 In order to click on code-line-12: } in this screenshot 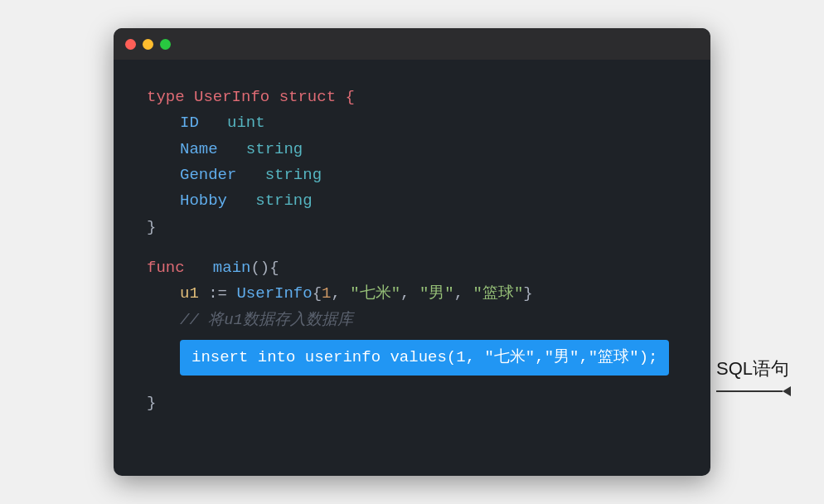, I will do `click(412, 403)`.